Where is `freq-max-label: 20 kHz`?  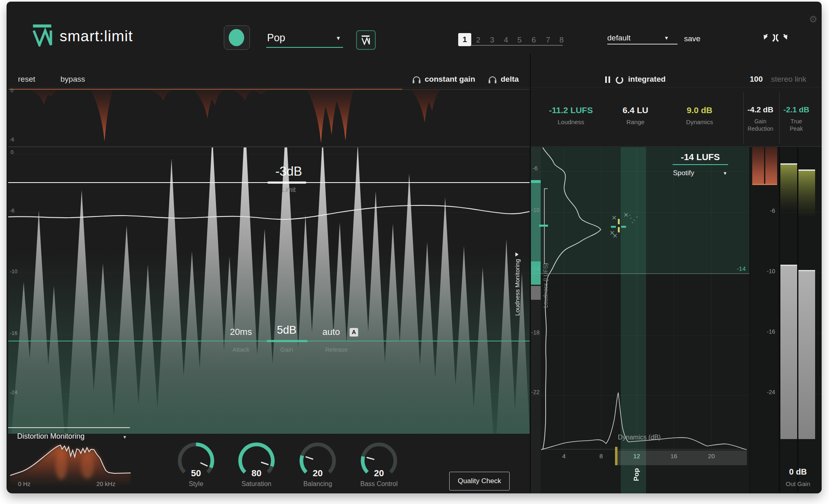 freq-max-label: 20 kHz is located at coordinates (106, 484).